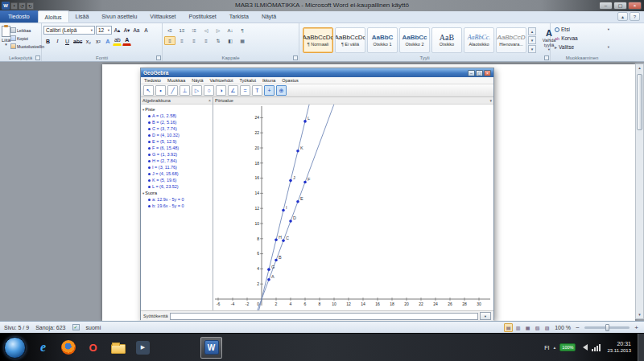  What do you see at coordinates (43, 347) in the screenshot?
I see `internet-explorer-icon: e` at bounding box center [43, 347].